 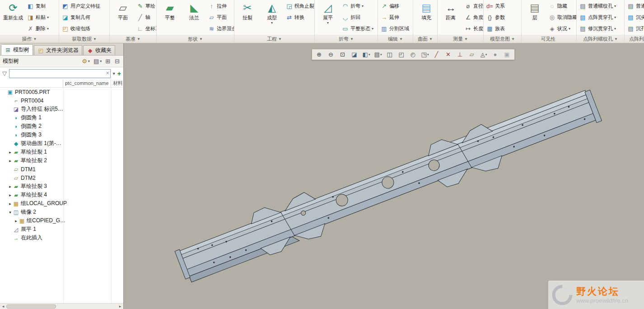 What do you see at coordinates (597, 29) in the screenshot?
I see `csink-through-hole-button: ▤ 修沉贯穿孔 ▾` at bounding box center [597, 29].